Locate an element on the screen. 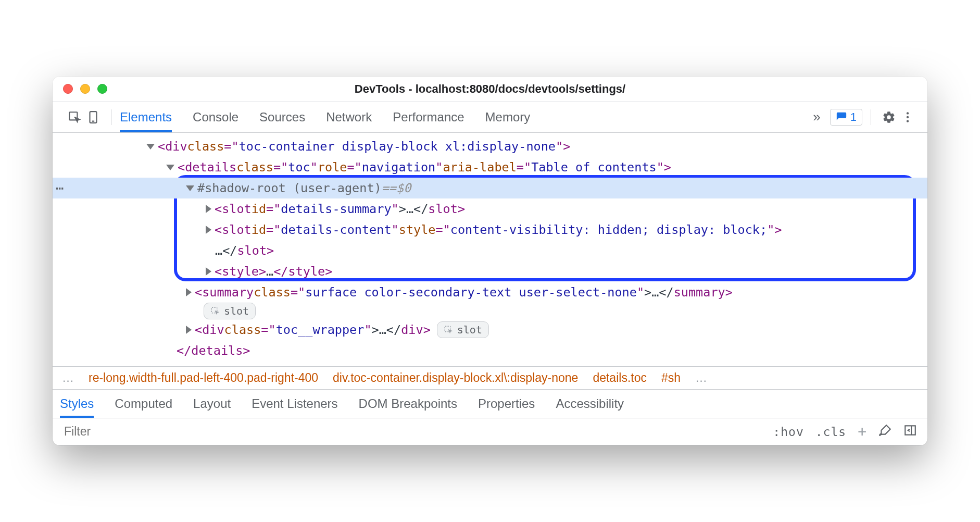 This screenshot has width=980, height=522. crumb: details.toc is located at coordinates (620, 378).